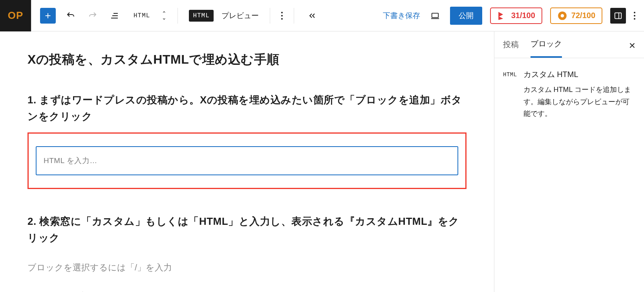 The height and width of the screenshot is (292, 644). Describe the element at coordinates (562, 16) in the screenshot. I see `seo-icon` at that location.